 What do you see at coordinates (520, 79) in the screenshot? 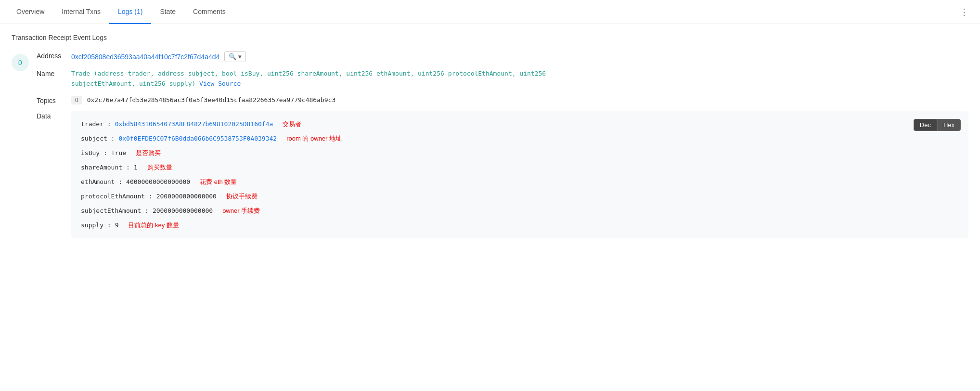
I see `name-value: Trade (address trader, address subject, …` at bounding box center [520, 79].